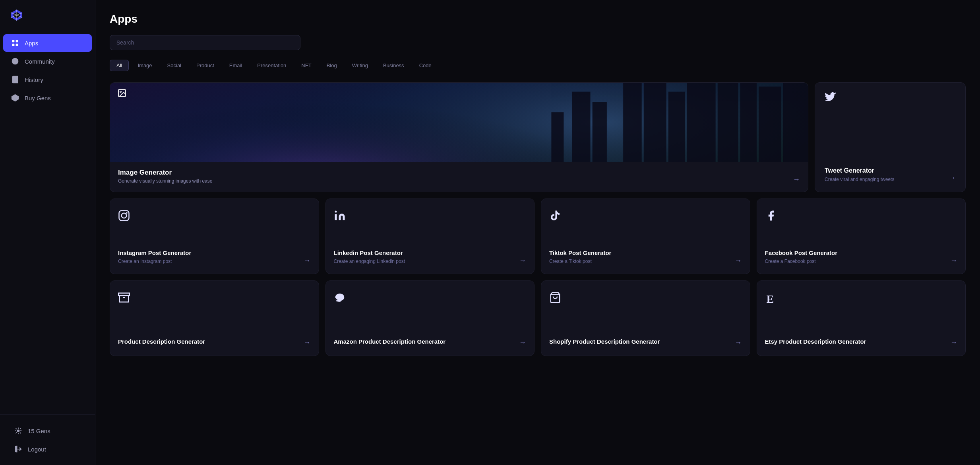 Image resolution: width=980 pixels, height=465 pixels. Describe the element at coordinates (430, 236) in the screenshot. I see `app-card-linkedin: Linkedin Post Generator Create an engagi…` at that location.